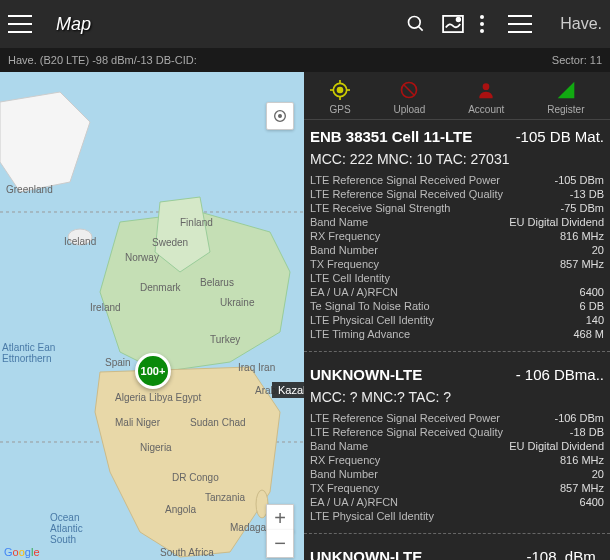 The image size is (610, 560). What do you see at coordinates (280, 544) in the screenshot?
I see `zoom-out-button: −` at bounding box center [280, 544].